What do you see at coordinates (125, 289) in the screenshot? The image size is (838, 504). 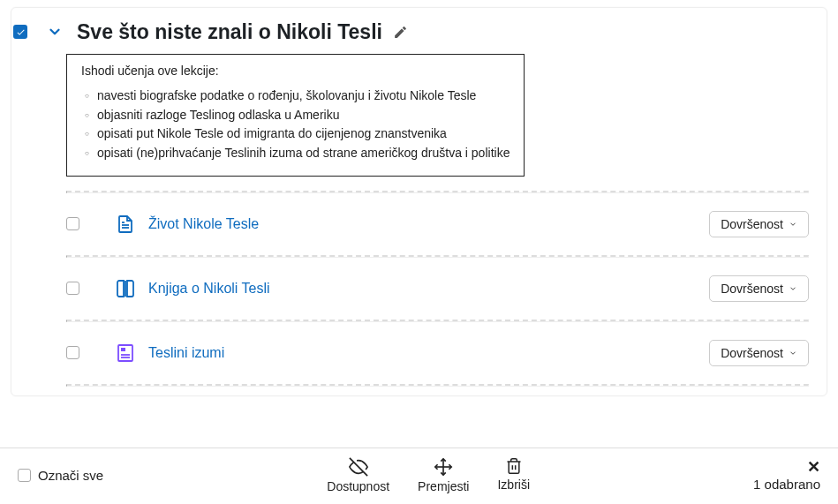 I see `book-icon` at bounding box center [125, 289].